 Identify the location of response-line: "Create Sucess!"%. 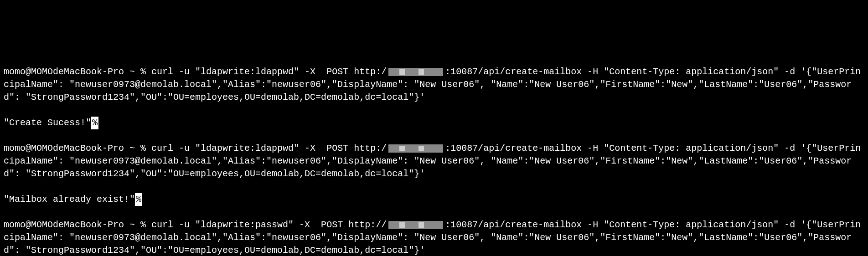
(434, 123).